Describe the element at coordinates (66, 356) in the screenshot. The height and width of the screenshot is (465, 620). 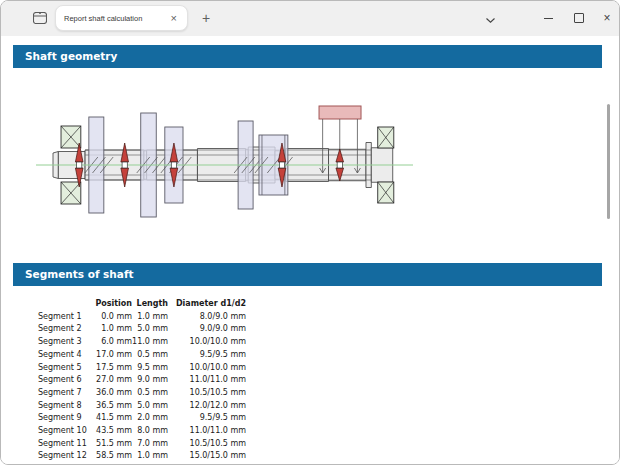
I see `table-cell: Segment 4` at that location.